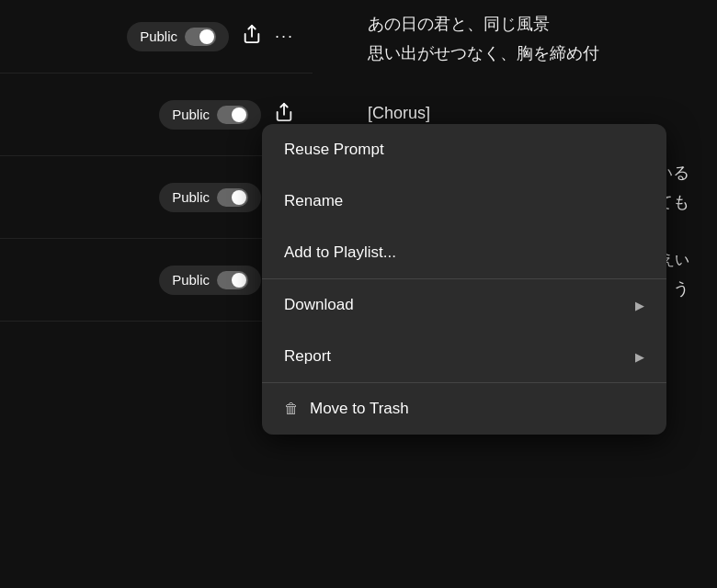  I want to click on menu-item-label: Add to Playlist..., so click(340, 253).